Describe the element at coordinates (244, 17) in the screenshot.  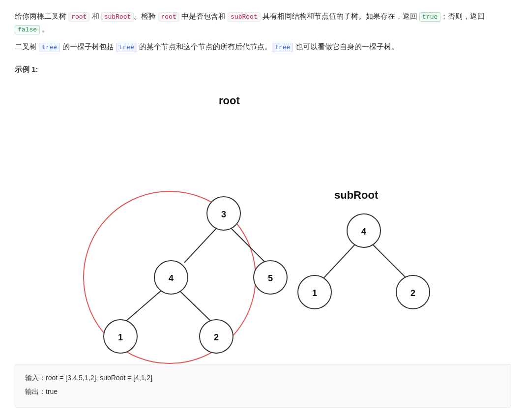
I see `code-subroot2: subRoot` at that location.